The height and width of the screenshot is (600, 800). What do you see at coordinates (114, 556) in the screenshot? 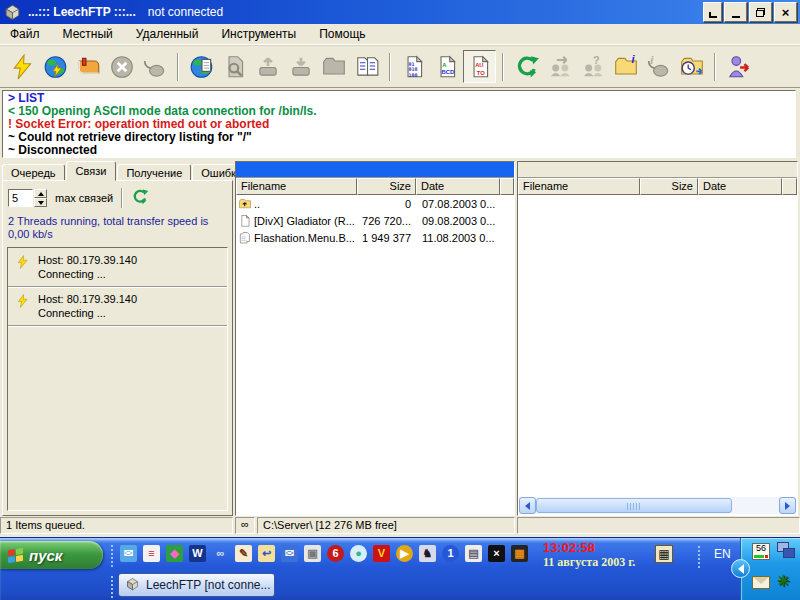
I see `quicklaunch-handle` at bounding box center [114, 556].